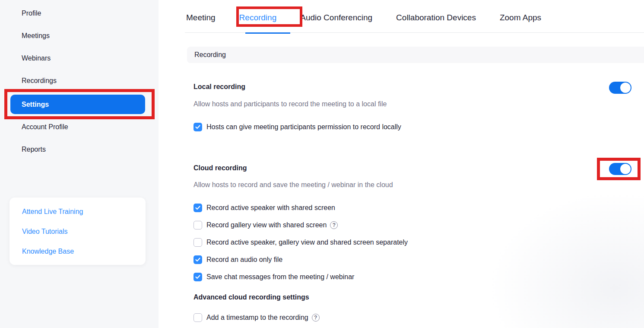 The width and height of the screenshot is (644, 328). Describe the element at coordinates (79, 36) in the screenshot. I see `sidebar-item-meetings: Meetings` at that location.